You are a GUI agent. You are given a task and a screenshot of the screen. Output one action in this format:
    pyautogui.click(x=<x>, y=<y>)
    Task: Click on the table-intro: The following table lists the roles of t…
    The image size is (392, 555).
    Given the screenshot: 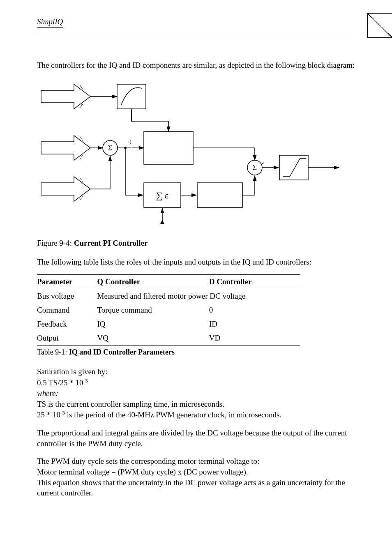 What is the action you would take?
    pyautogui.click(x=196, y=262)
    